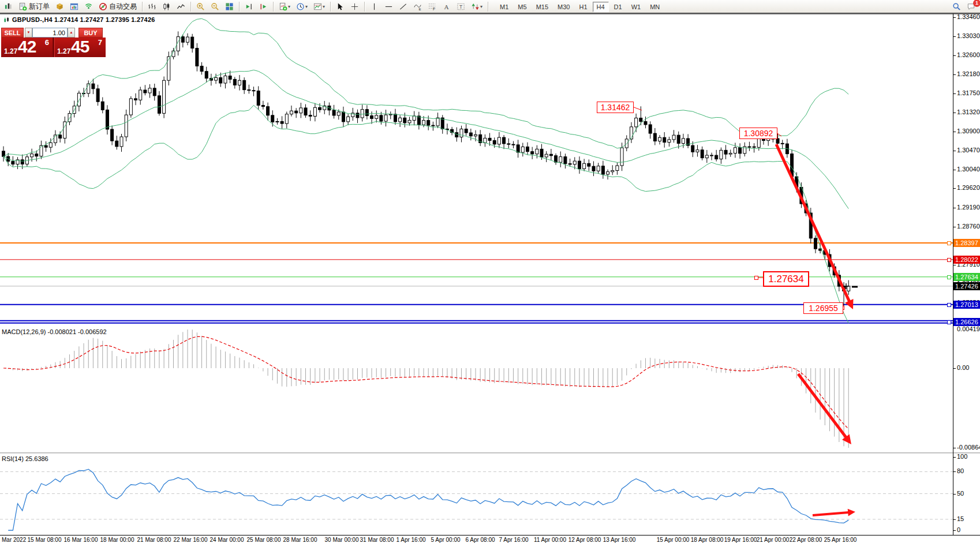 This screenshot has height=543, width=980. Describe the element at coordinates (215, 7) in the screenshot. I see `zoom-out-icon` at that location.